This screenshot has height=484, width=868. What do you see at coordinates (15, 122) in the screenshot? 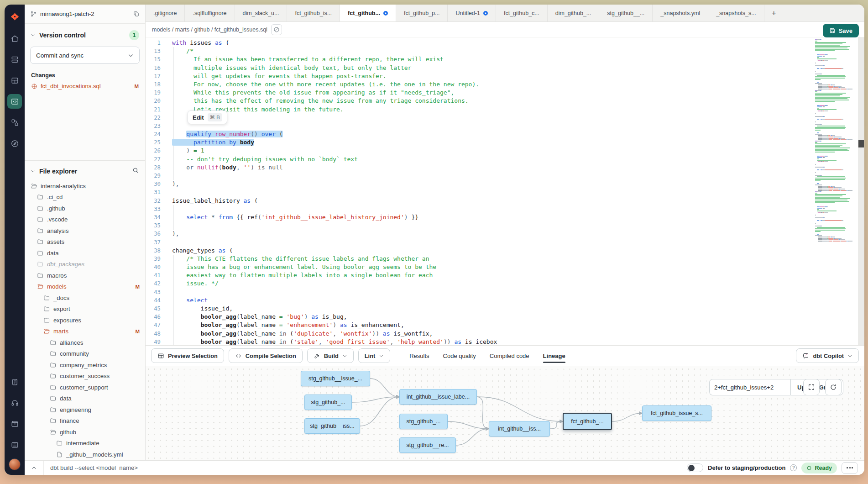
I see `orchestration-icon` at bounding box center [15, 122].